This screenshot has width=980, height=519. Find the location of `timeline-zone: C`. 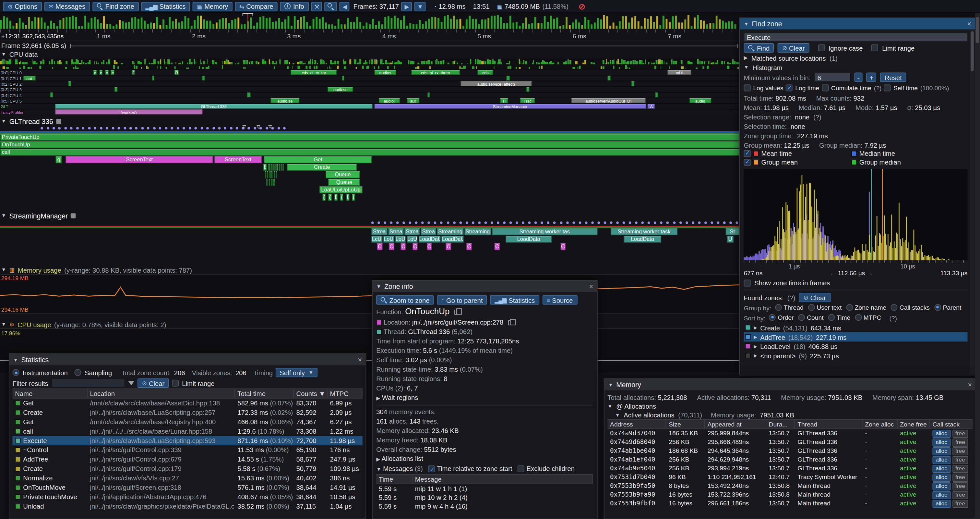

timeline-zone: C is located at coordinates (415, 247).